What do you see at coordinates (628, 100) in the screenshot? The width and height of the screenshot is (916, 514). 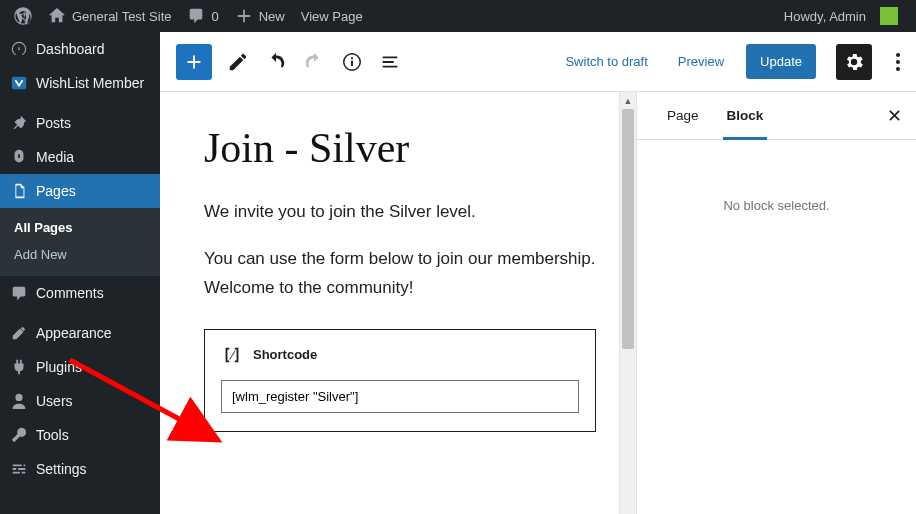 I see `scrollbar-up-icon: ▲` at bounding box center [628, 100].